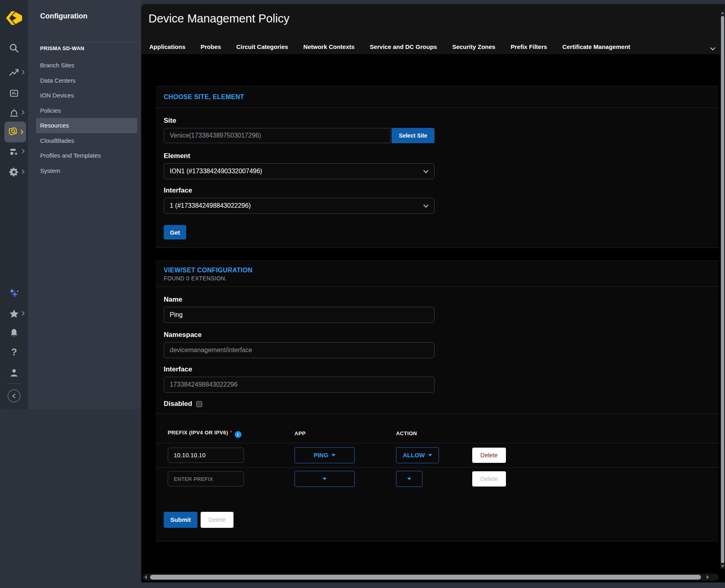 This screenshot has width=725, height=588. Describe the element at coordinates (329, 47) in the screenshot. I see `tab-network-contexts: Network Contexts` at that location.